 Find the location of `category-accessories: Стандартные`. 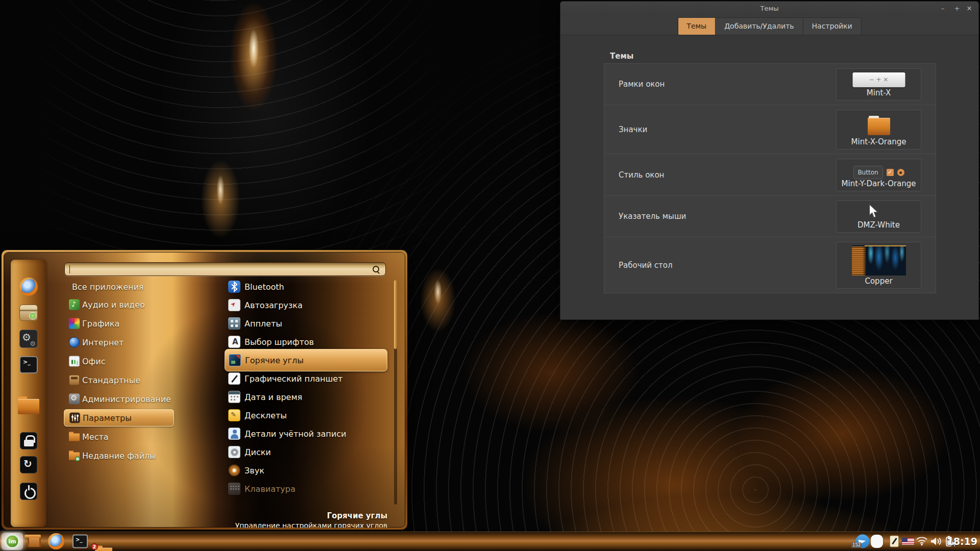

category-accessories: Стандартные is located at coordinates (119, 380).